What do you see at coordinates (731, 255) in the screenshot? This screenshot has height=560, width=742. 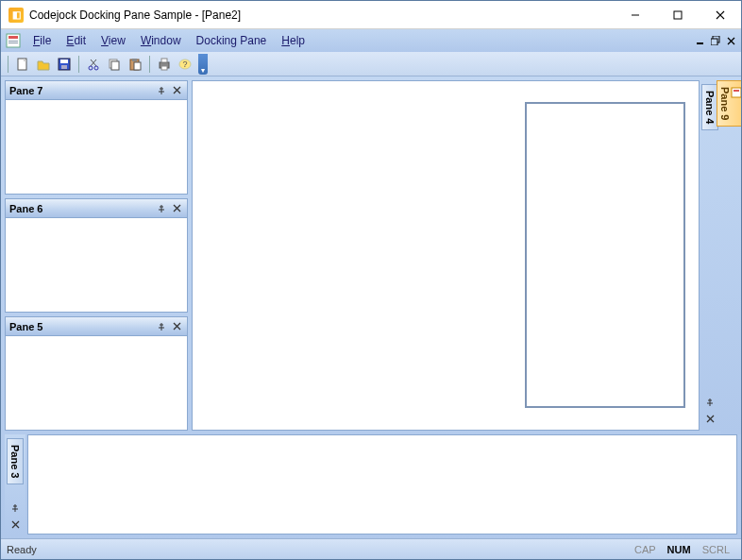 I see `autohide-far-right-strip: Pane 9` at bounding box center [731, 255].